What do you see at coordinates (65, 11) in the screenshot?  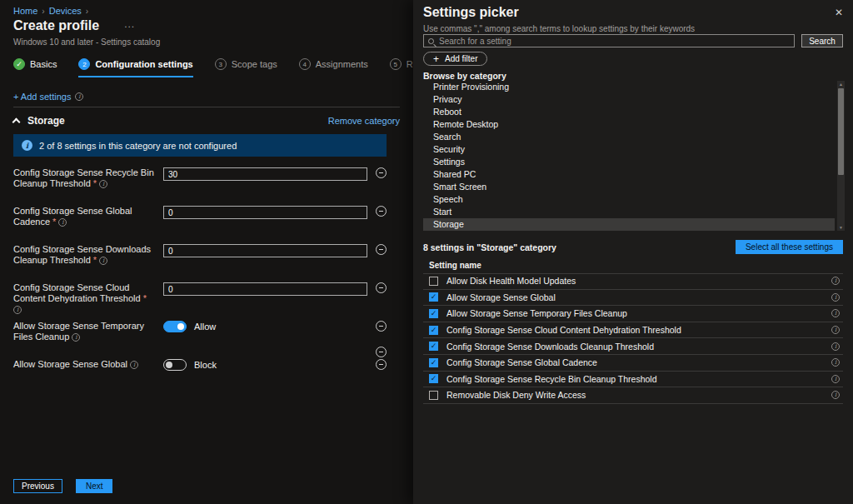 I see `breadcrumb-link: Devices` at bounding box center [65, 11].